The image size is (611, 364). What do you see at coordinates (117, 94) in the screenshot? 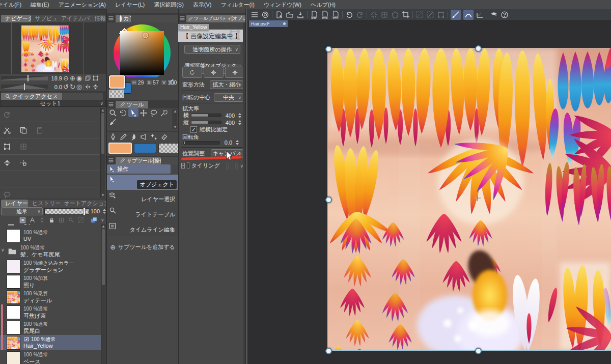
I see `transparent-color-swatch` at bounding box center [117, 94].